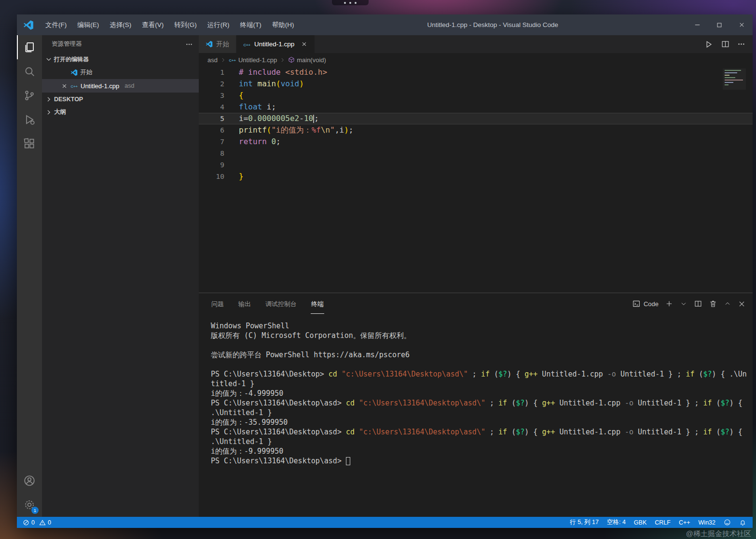 This screenshot has width=756, height=539. Describe the element at coordinates (29, 47) in the screenshot. I see `activity-explorer-button` at that location.